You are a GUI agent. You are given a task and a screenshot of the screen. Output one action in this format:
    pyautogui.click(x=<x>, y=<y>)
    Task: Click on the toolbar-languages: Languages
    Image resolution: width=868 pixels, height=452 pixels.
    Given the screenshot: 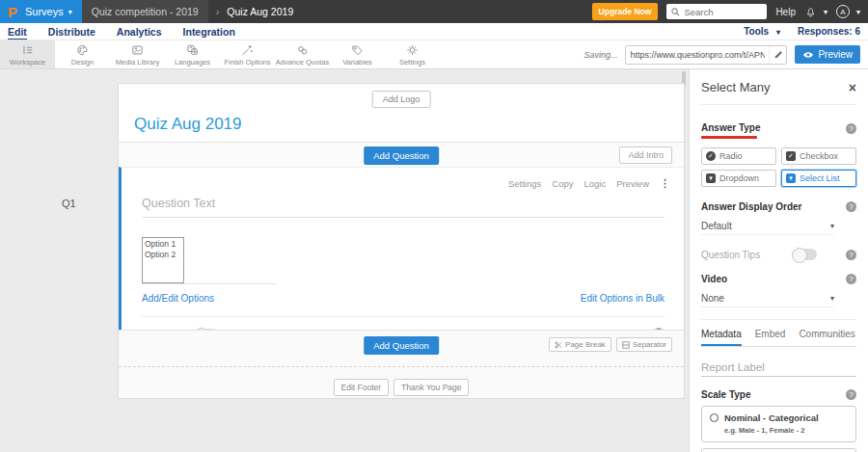 What is the action you would take?
    pyautogui.click(x=193, y=54)
    